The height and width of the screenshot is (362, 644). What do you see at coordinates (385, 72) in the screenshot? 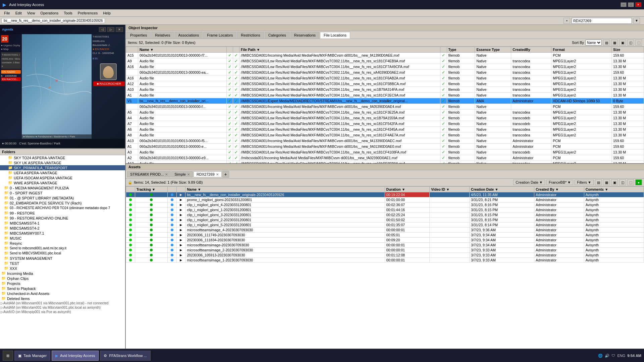
I see `oi-table-row: 060a2b34010101010101f0013-000000-ea...✓✓…` at bounding box center [385, 72].